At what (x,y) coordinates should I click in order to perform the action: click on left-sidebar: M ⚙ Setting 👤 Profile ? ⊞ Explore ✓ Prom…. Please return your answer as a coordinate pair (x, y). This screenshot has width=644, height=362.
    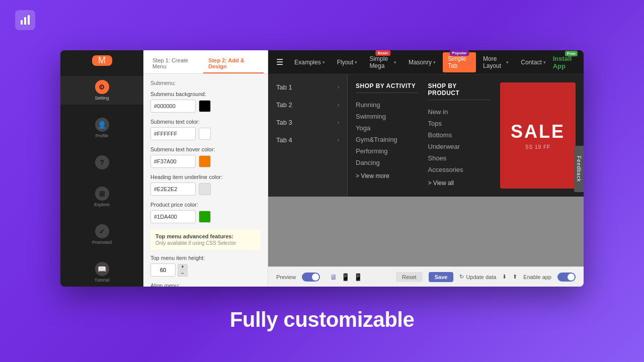
    Looking at the image, I should click on (102, 168).